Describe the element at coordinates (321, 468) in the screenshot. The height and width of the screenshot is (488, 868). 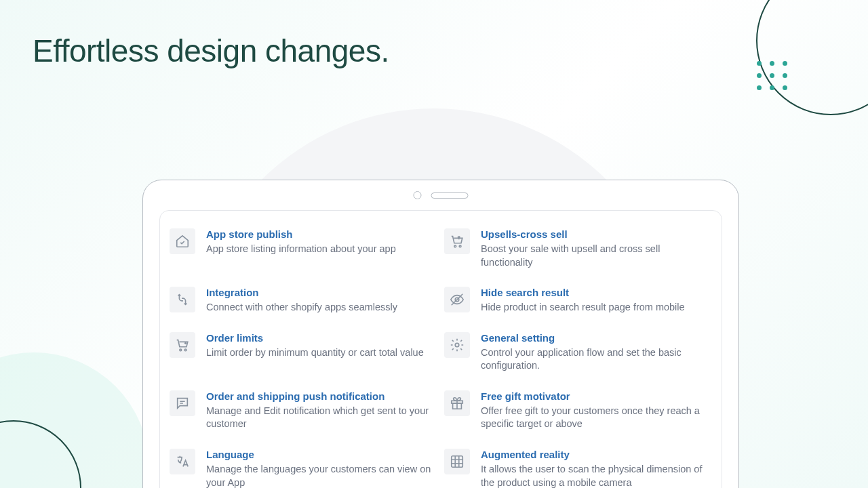
I see `setting-text: Language Manage the languages your custo…` at that location.